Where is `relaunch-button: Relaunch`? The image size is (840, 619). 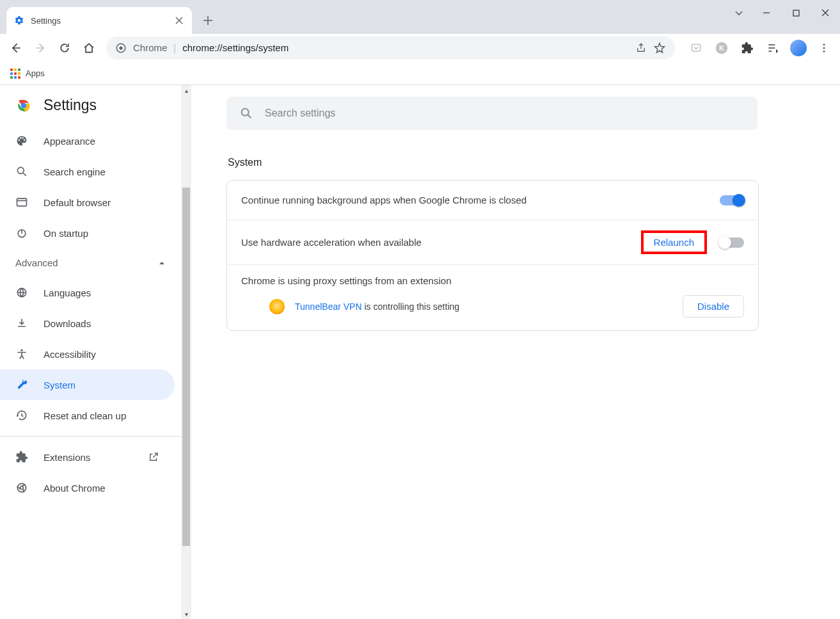
relaunch-button: Relaunch is located at coordinates (674, 242).